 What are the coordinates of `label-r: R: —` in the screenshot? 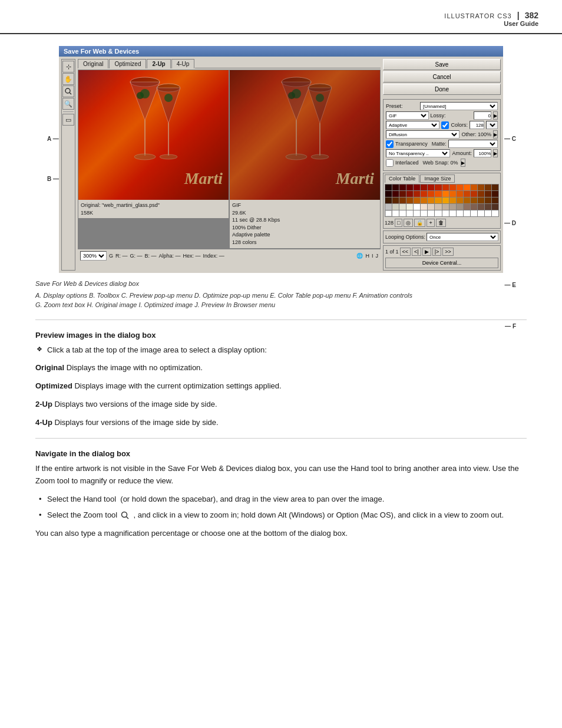 It's located at (121, 256).